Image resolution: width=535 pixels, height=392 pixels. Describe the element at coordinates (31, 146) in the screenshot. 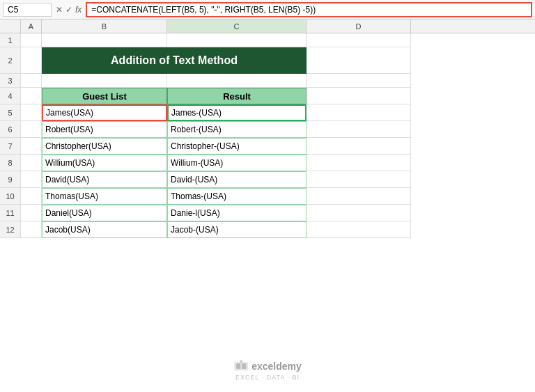

I see `cell-a7` at that location.